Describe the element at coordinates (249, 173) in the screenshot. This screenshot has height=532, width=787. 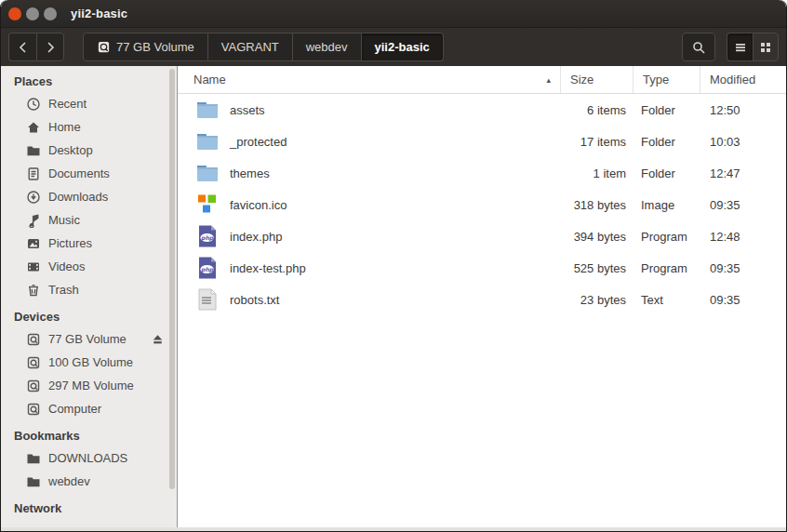
I see `file-name: themes` at that location.